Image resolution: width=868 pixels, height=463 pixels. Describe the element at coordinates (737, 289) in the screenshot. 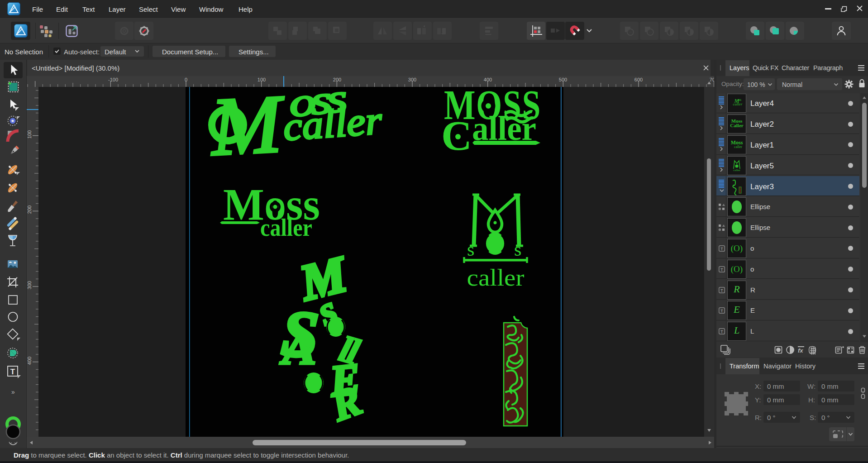

I see `svg-text: R` at that location.